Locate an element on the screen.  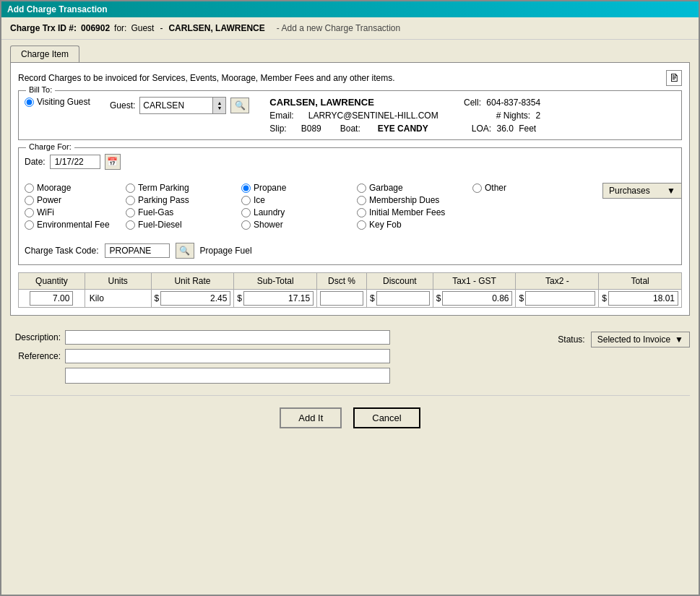
status-chevron-icon: ▼ is located at coordinates (679, 340).